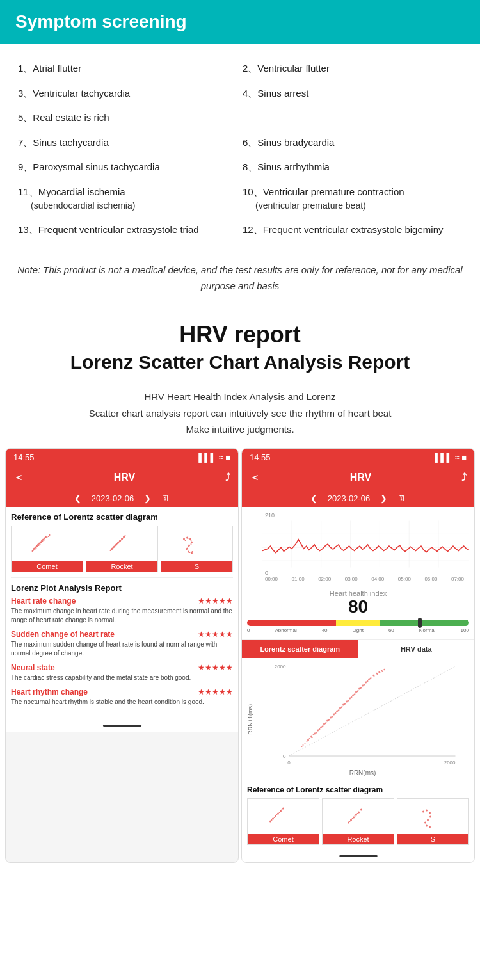 This screenshot has width=480, height=980. Describe the element at coordinates (78, 498) in the screenshot. I see `date-prev-left: ❮` at that location.